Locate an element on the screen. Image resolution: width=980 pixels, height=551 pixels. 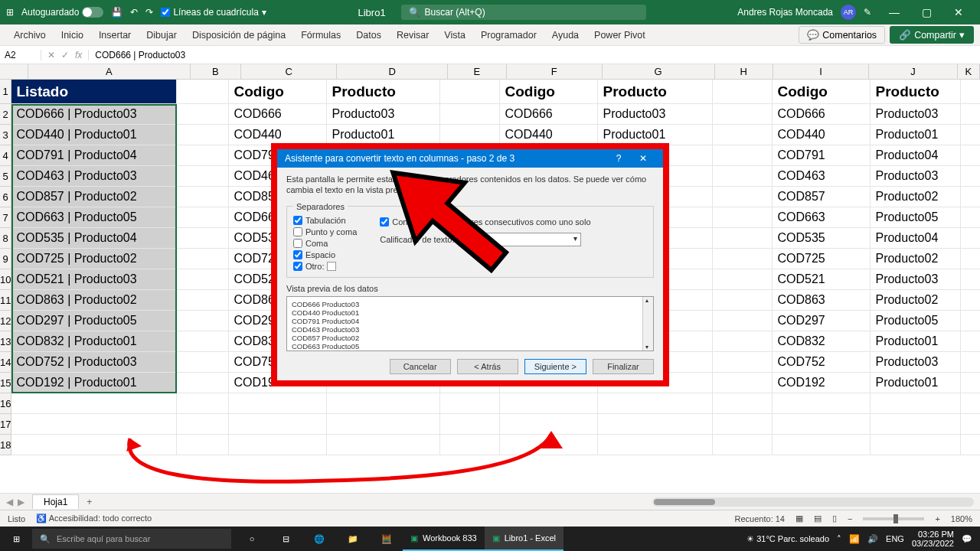
language-indicator: ENG is located at coordinates (895, 539).